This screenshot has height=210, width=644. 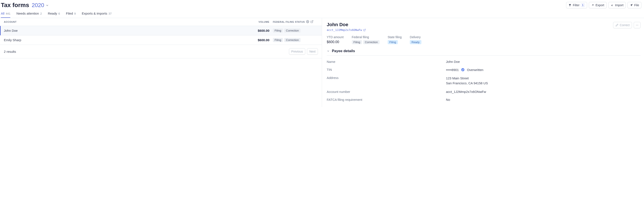 I want to click on filter-button: Filter 1, so click(x=576, y=5).